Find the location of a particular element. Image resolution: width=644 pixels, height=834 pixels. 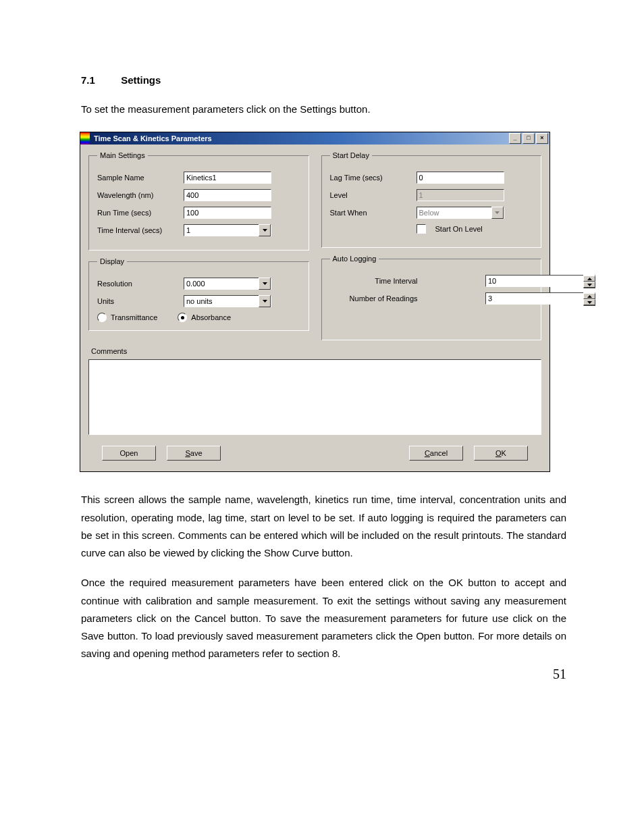

start-when-label: Start When is located at coordinates (371, 213).